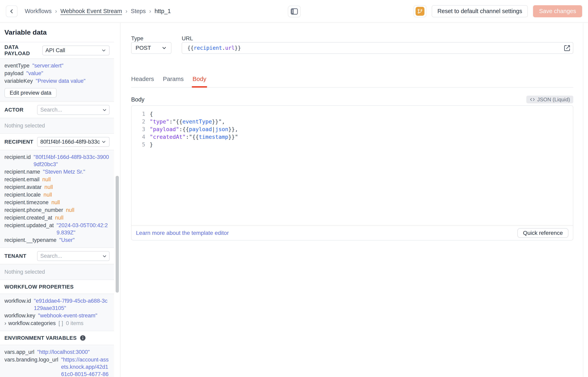  I want to click on sidebar-scrollbar-thumb, so click(117, 234).